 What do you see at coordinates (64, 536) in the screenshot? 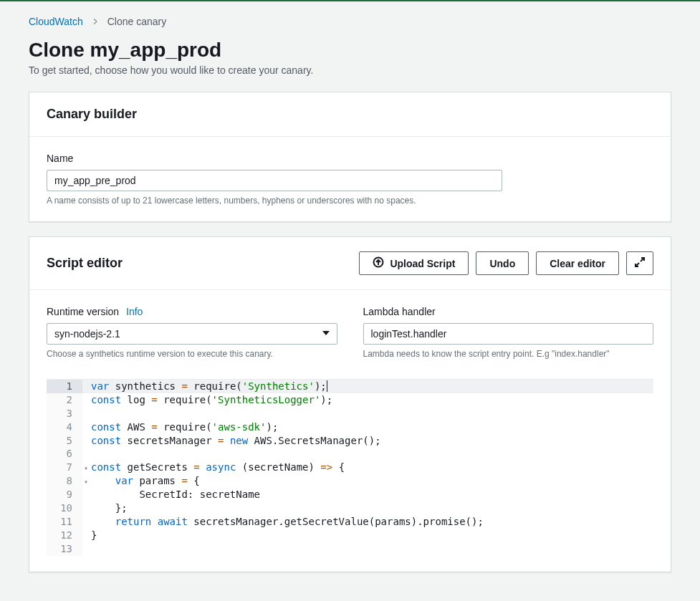
I see `line-number: 12` at bounding box center [64, 536].